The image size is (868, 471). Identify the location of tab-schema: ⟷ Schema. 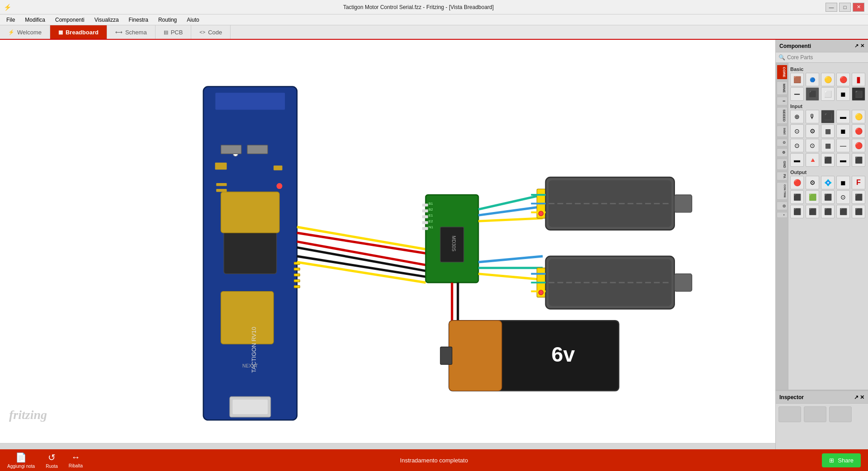
(131, 32).